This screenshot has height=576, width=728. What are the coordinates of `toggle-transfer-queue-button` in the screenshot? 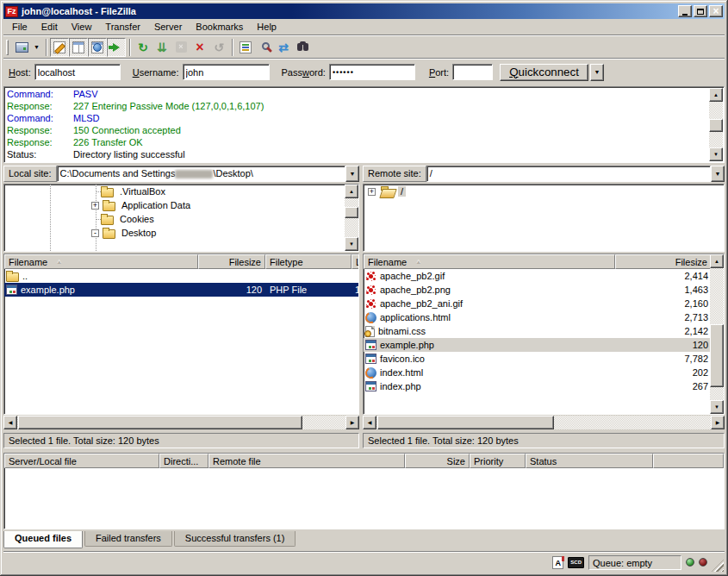 It's located at (116, 47).